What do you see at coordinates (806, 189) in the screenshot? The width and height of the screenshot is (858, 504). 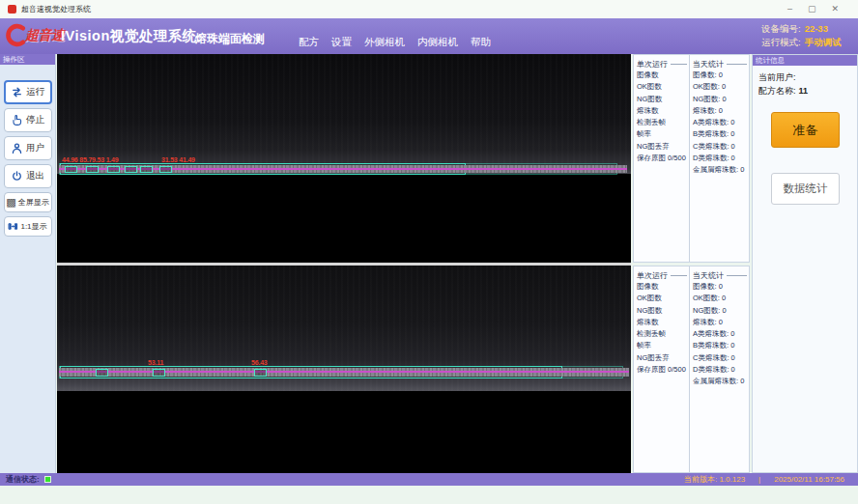 I see `data-statistics-button: 数据统计` at bounding box center [806, 189].